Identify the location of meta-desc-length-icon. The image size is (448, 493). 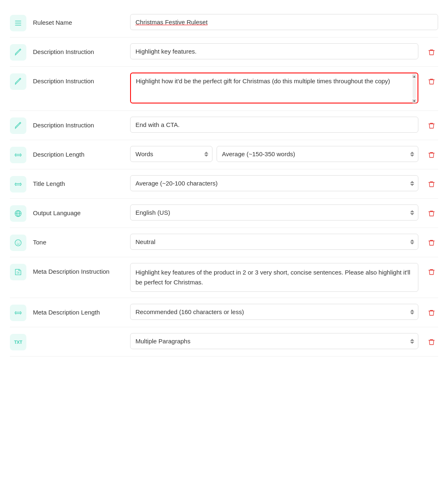
(18, 313).